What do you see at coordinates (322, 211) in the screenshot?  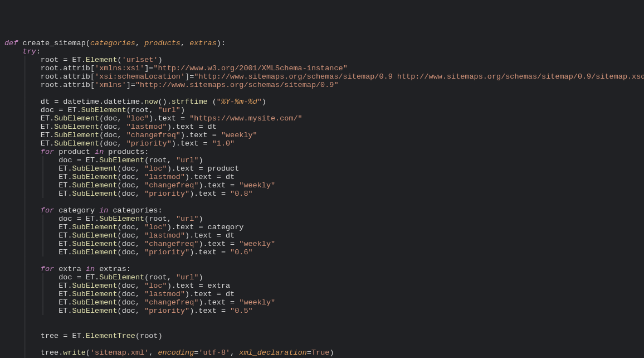 I see `code-line: │ for category in categories:` at bounding box center [322, 211].